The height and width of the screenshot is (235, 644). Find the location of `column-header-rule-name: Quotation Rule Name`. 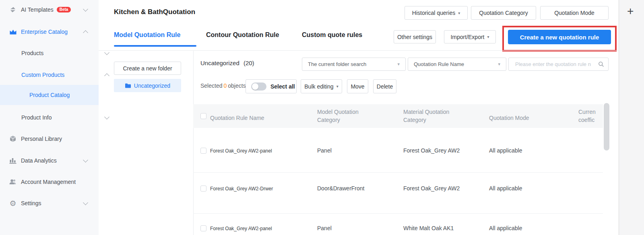

column-header-rule-name: Quotation Rule Name is located at coordinates (237, 118).